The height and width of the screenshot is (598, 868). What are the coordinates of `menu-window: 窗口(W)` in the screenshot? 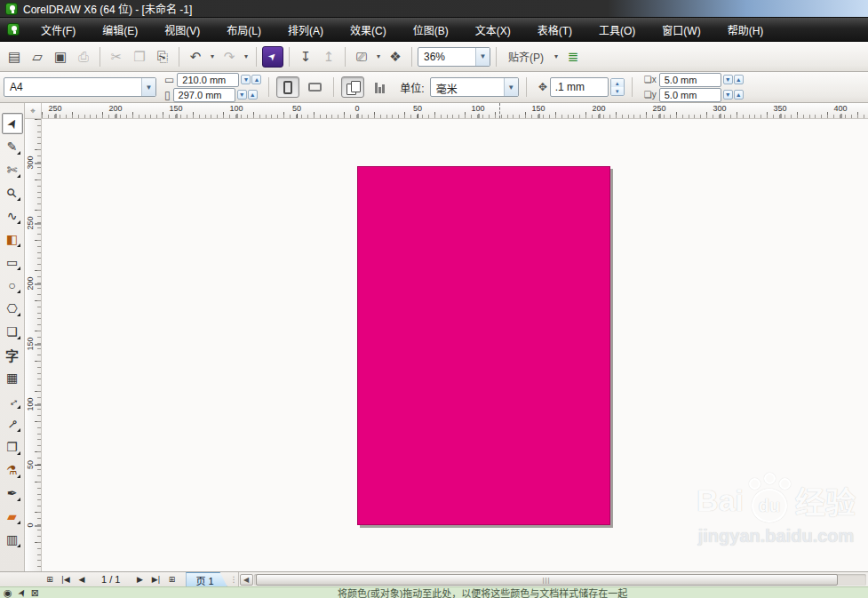 It's located at (681, 30).